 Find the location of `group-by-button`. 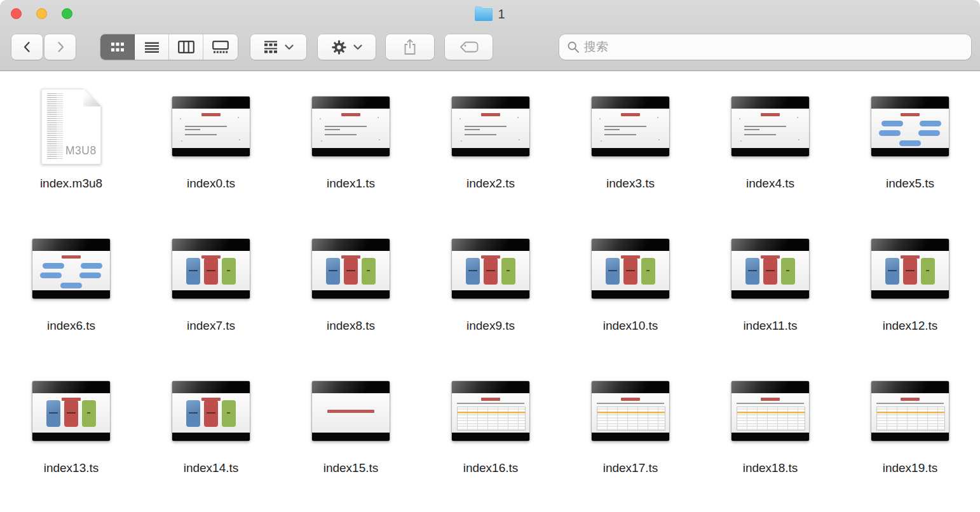

group-by-button is located at coordinates (278, 47).